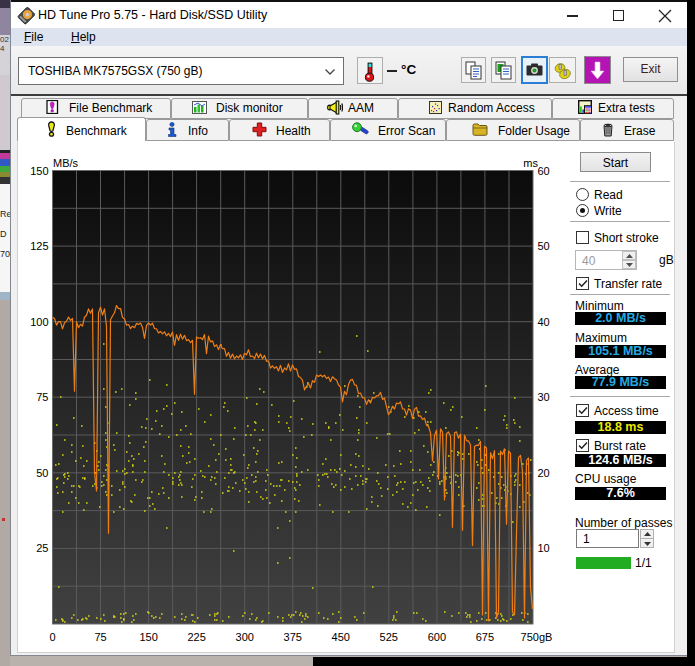  What do you see at coordinates (293, 637) in the screenshot?
I see `svg-text: 375` at bounding box center [293, 637].